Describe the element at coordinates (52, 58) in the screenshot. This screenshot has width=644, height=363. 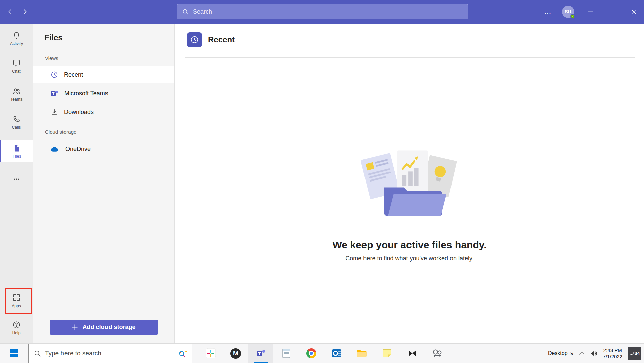
I see `views-section-label: Views` at that location.